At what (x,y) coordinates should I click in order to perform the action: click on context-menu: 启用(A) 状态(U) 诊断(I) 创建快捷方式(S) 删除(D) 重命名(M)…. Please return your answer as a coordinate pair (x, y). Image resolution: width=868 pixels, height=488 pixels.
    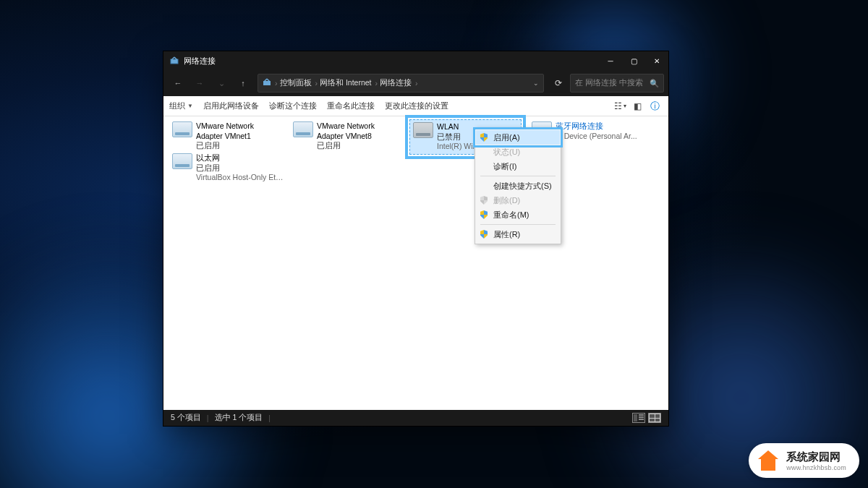
    Looking at the image, I should click on (518, 186).